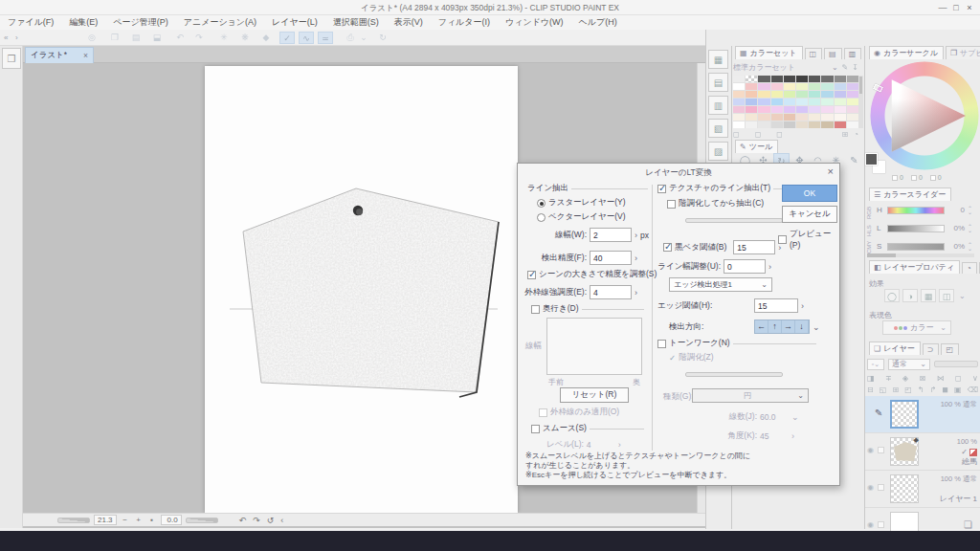 The image size is (980, 551). I want to click on texture-extract-checkbox-icon: ✓, so click(662, 189).